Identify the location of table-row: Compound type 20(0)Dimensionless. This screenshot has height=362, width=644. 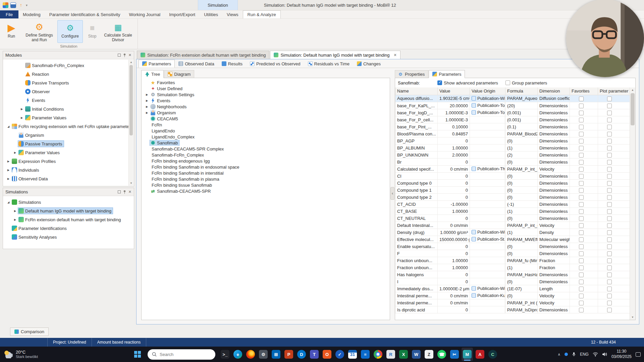
(513, 197).